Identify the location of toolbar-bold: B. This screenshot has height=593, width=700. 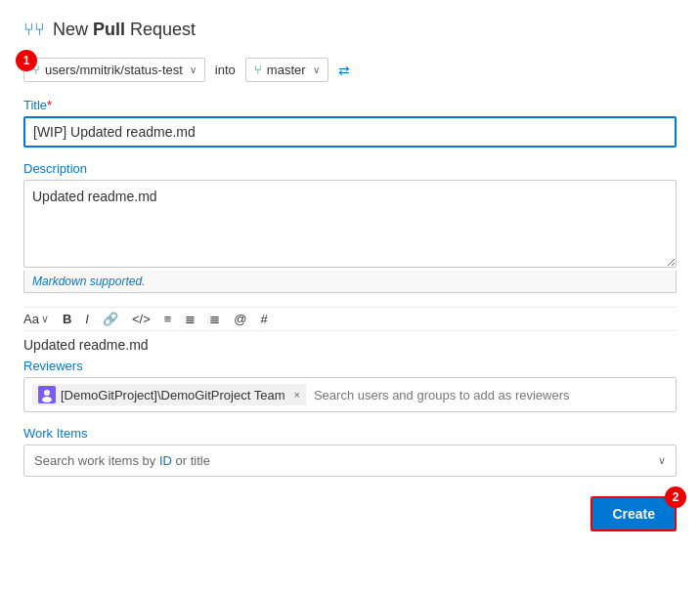
(66, 318).